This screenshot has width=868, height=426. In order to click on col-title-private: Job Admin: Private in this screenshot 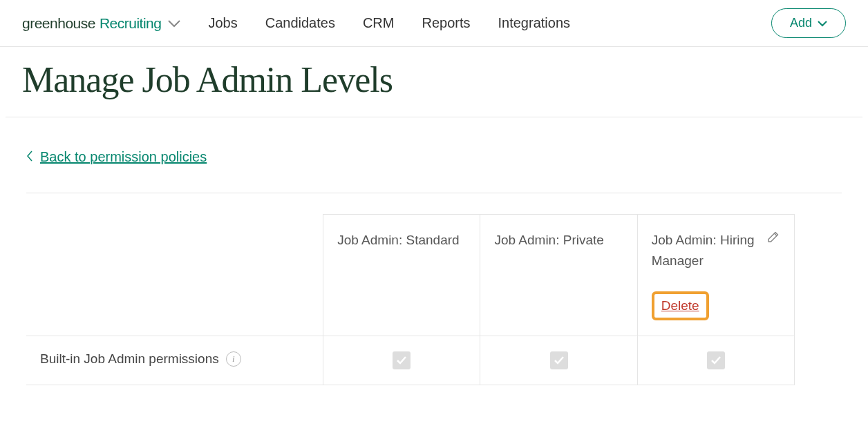, I will do `click(558, 240)`.